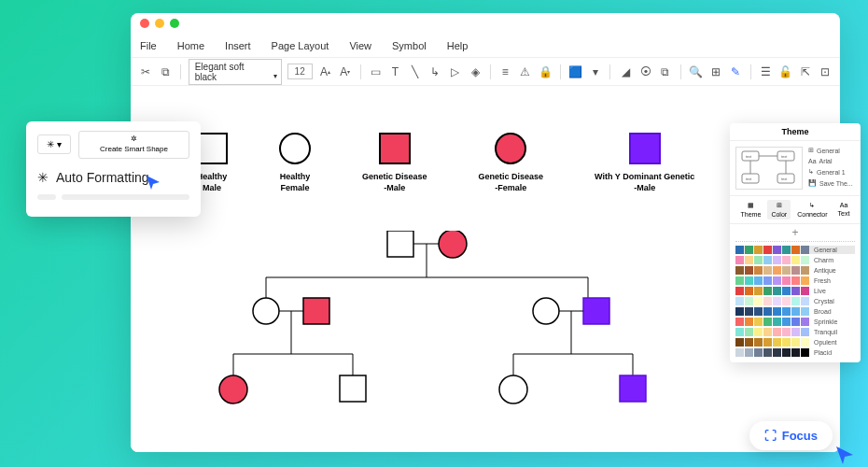 This screenshot has height=467, width=868. I want to click on node-male-affected, so click(316, 311).